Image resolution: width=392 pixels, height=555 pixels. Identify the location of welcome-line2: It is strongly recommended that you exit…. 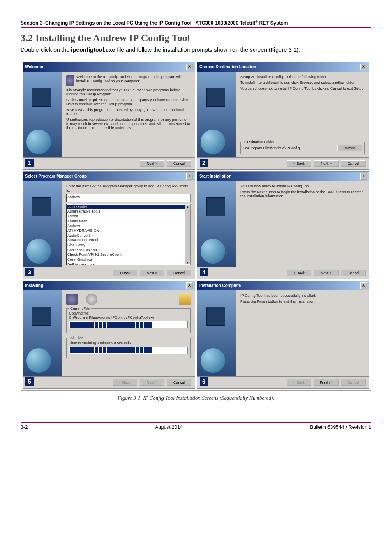
(128, 92).